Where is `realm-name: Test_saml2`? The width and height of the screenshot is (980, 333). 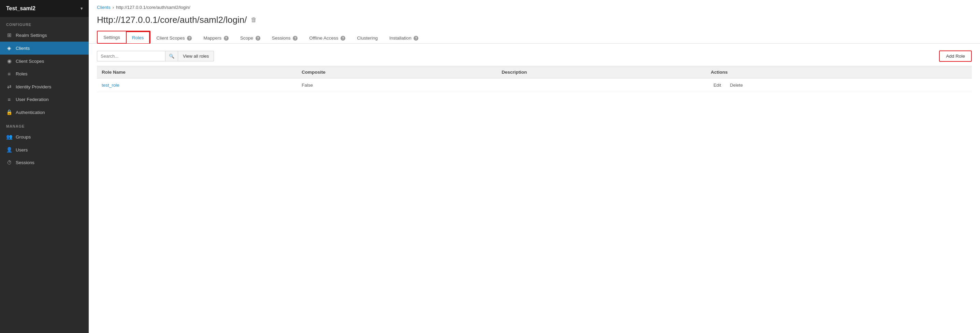 realm-name: Test_saml2 is located at coordinates (21, 8).